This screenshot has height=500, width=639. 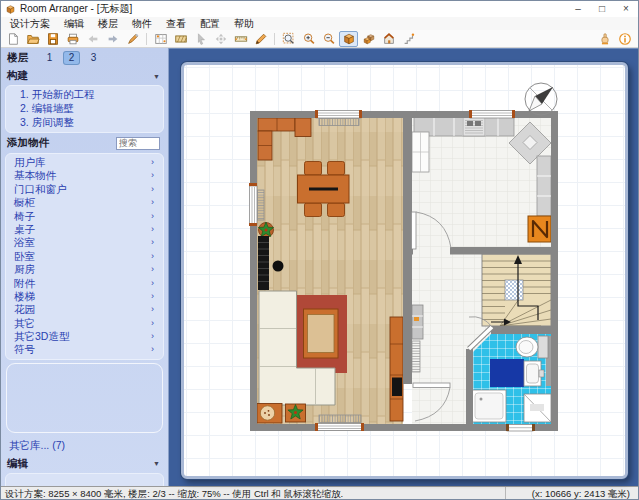 What do you see at coordinates (84, 230) in the screenshot?
I see `category-item: 桌子 ›` at bounding box center [84, 230].